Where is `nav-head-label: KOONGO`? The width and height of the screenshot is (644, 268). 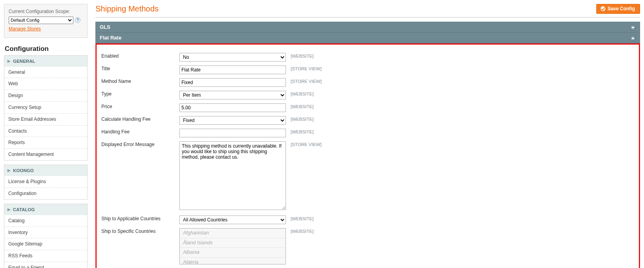 nav-head-label: KOONGO is located at coordinates (23, 171).